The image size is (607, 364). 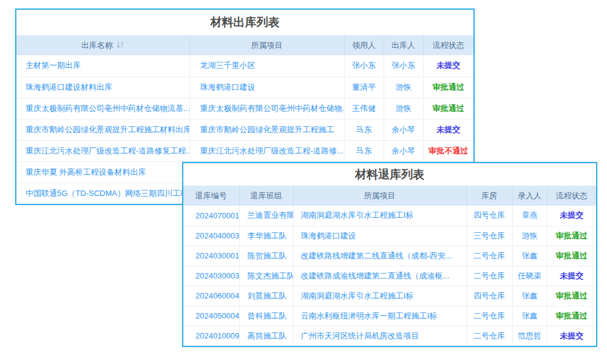 What do you see at coordinates (266, 235) in the screenshot?
I see `return-cell-team: 李华施工队` at bounding box center [266, 235].